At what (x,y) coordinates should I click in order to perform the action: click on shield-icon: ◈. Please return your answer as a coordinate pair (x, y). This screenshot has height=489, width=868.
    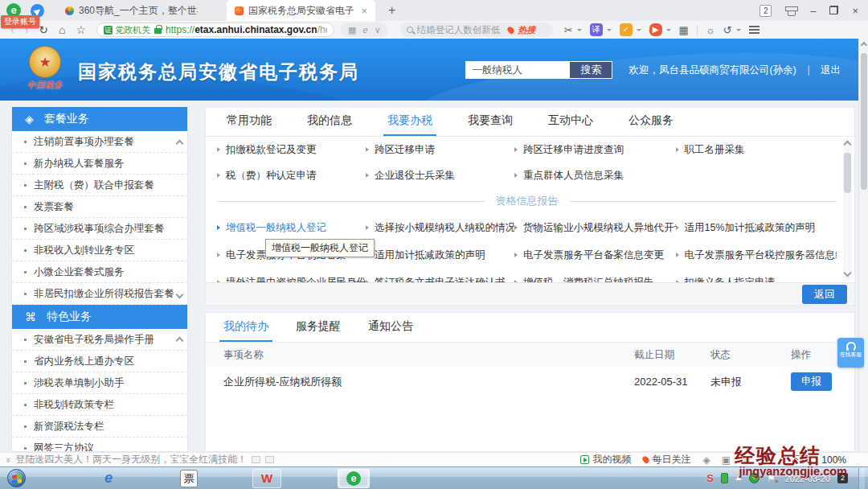
    Looking at the image, I should click on (706, 460).